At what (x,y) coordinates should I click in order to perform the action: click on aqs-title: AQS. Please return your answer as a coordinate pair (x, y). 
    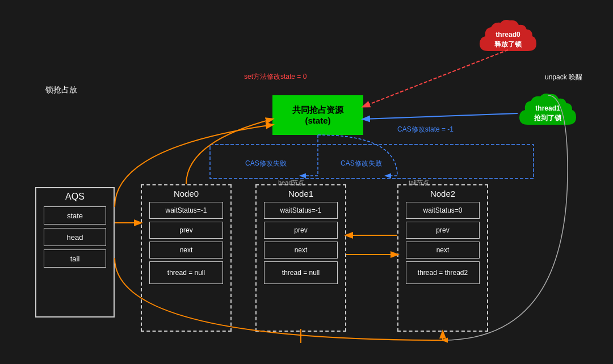
    Looking at the image, I should click on (75, 197).